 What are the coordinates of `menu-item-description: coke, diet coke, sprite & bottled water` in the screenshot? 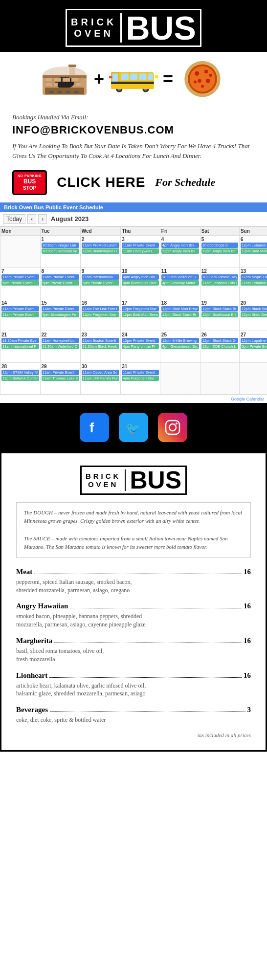 It's located at (134, 720).